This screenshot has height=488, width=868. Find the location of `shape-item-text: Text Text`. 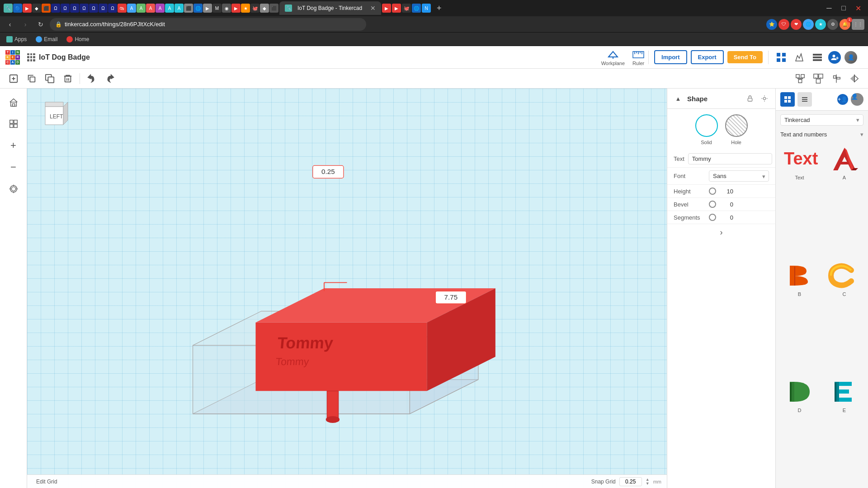

shape-item-text: Text Text is located at coordinates (799, 197).